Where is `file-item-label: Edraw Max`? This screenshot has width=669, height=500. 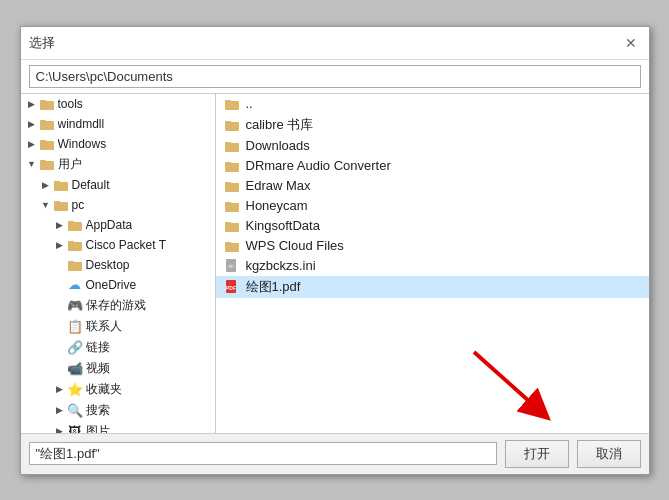 file-item-label: Edraw Max is located at coordinates (278, 186).